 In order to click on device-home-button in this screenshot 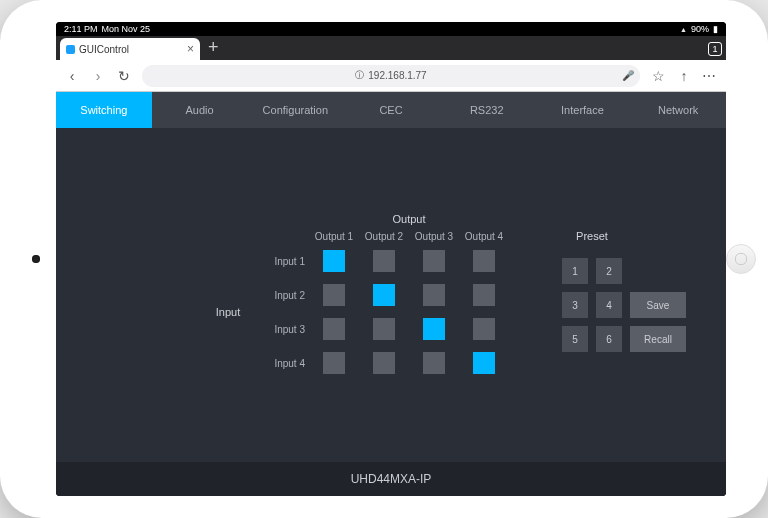, I will do `click(741, 259)`.